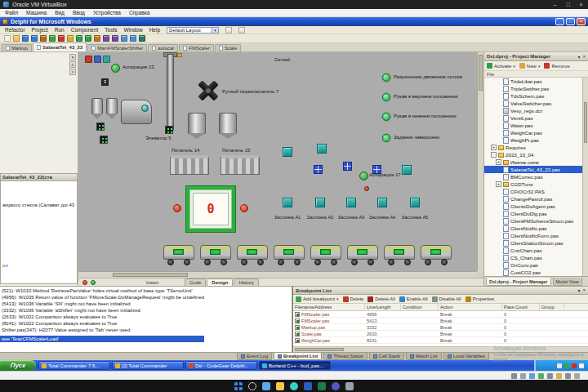  I want to click on vbox-menu-ввод: Ввод, so click(78, 13).